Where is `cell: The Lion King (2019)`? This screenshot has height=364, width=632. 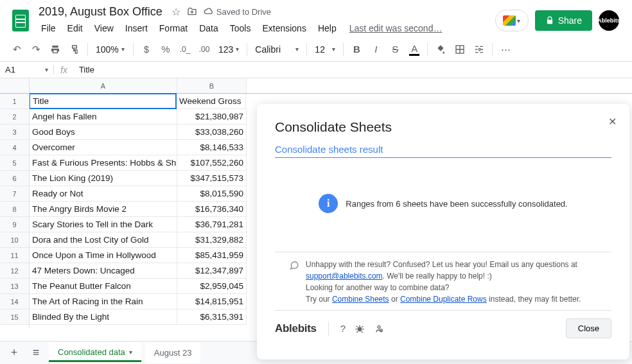 cell: The Lion King (2019) is located at coordinates (103, 178).